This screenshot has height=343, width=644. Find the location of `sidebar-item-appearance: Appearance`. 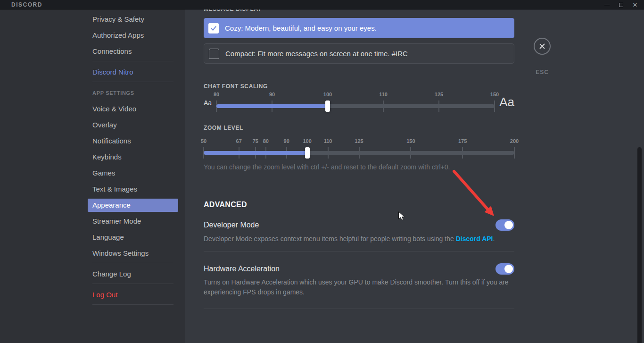

sidebar-item-appearance: Appearance is located at coordinates (133, 205).